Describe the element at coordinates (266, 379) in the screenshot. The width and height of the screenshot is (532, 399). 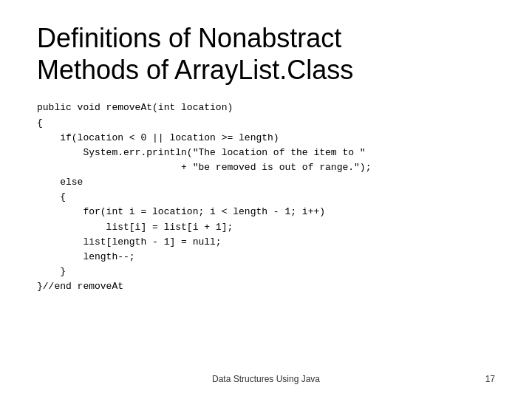
I see `footer-text: Data Structures Using Java` at that location.